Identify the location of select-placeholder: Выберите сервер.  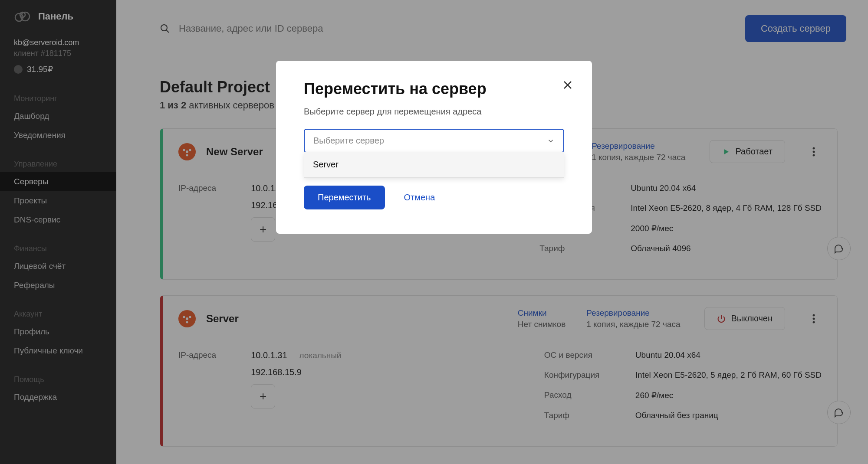
(349, 141).